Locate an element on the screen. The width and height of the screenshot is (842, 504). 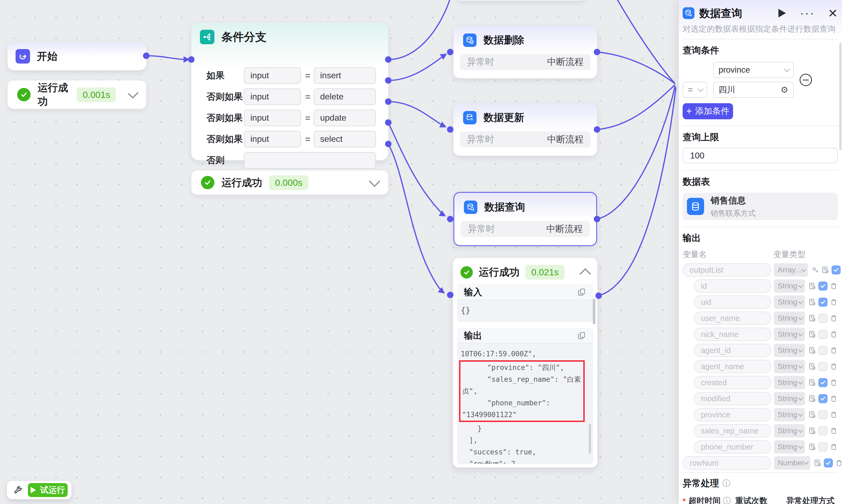
panel-scrollbar is located at coordinates (840, 96).